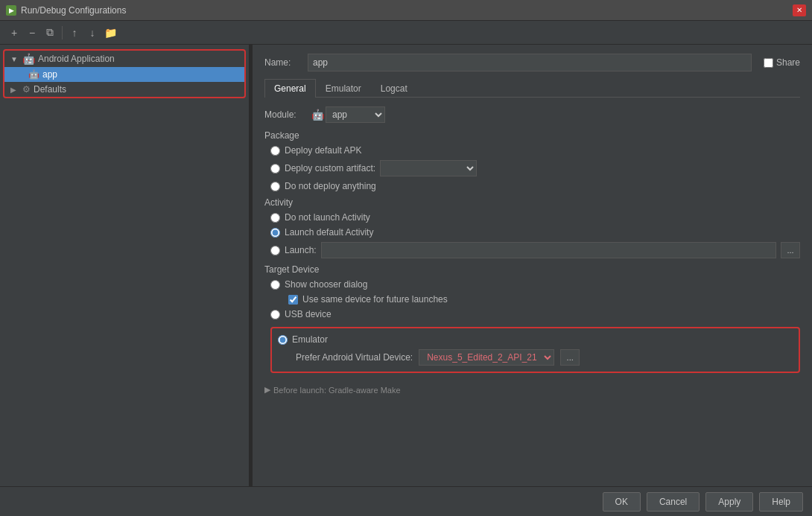  Describe the element at coordinates (276, 314) in the screenshot. I see `radio-usb-device-input` at that location.